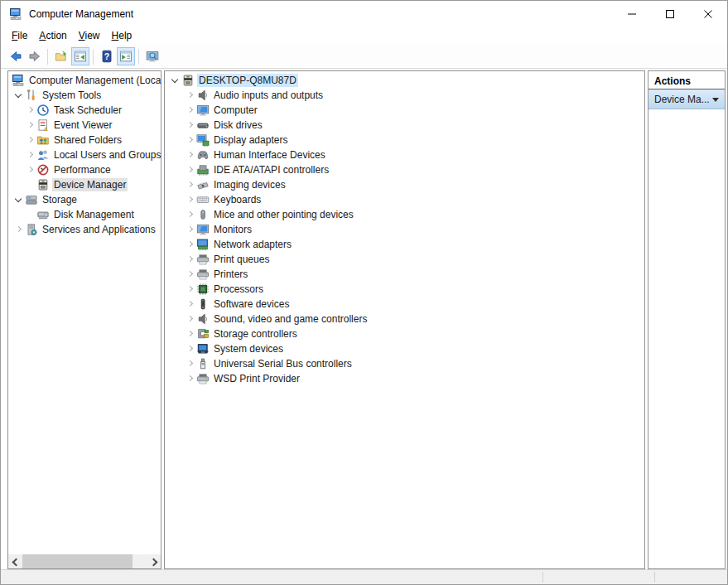 The image size is (728, 585). I want to click on minimize-button, so click(632, 13).